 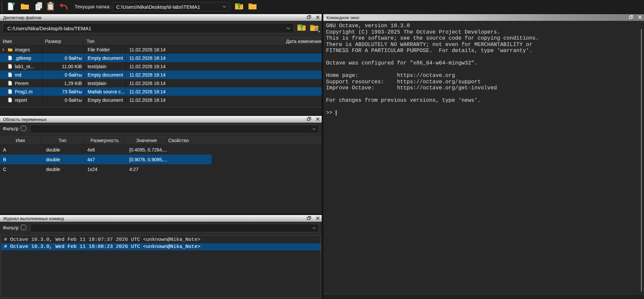 I want to click on expand-arrow-icon, so click(x=4, y=50).